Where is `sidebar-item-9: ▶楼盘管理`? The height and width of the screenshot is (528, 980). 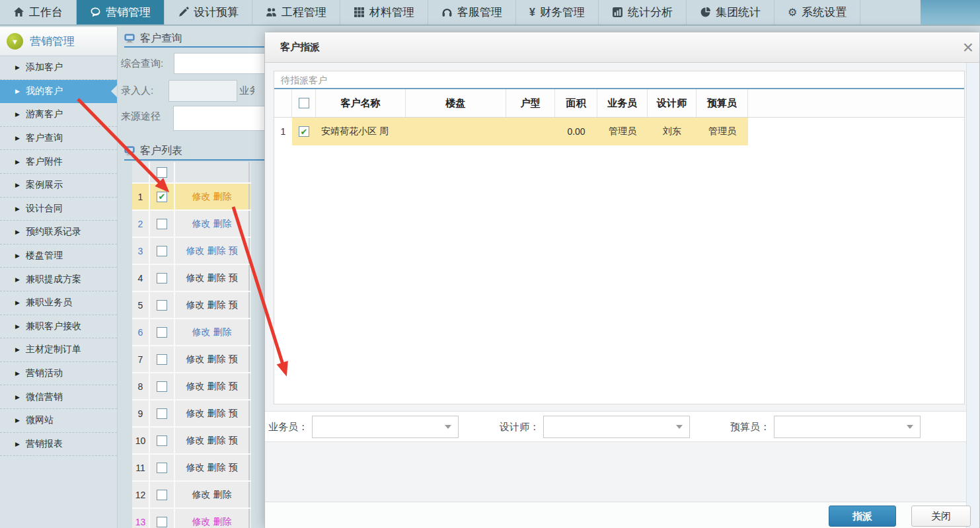
sidebar-item-9: ▶楼盘管理 is located at coordinates (58, 256).